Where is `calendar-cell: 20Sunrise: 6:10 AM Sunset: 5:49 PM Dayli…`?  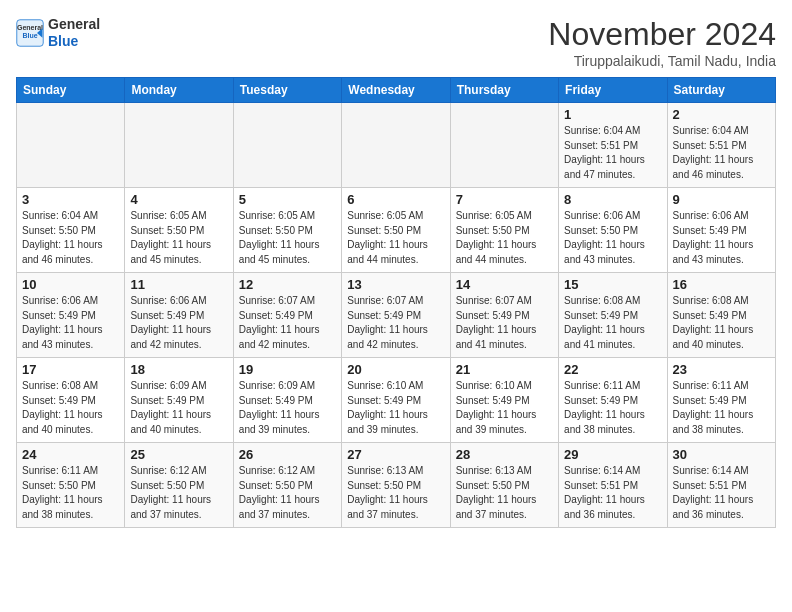 calendar-cell: 20Sunrise: 6:10 AM Sunset: 5:49 PM Dayli… is located at coordinates (396, 400).